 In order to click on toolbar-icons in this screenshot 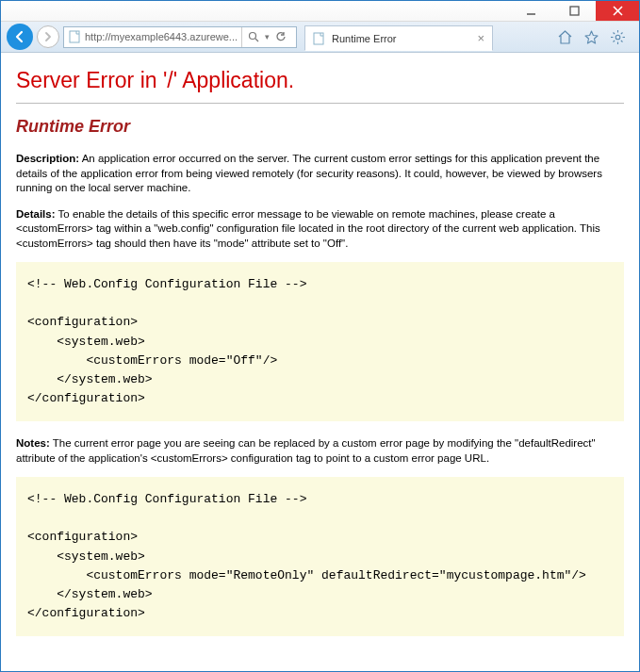, I will do `click(591, 37)`.